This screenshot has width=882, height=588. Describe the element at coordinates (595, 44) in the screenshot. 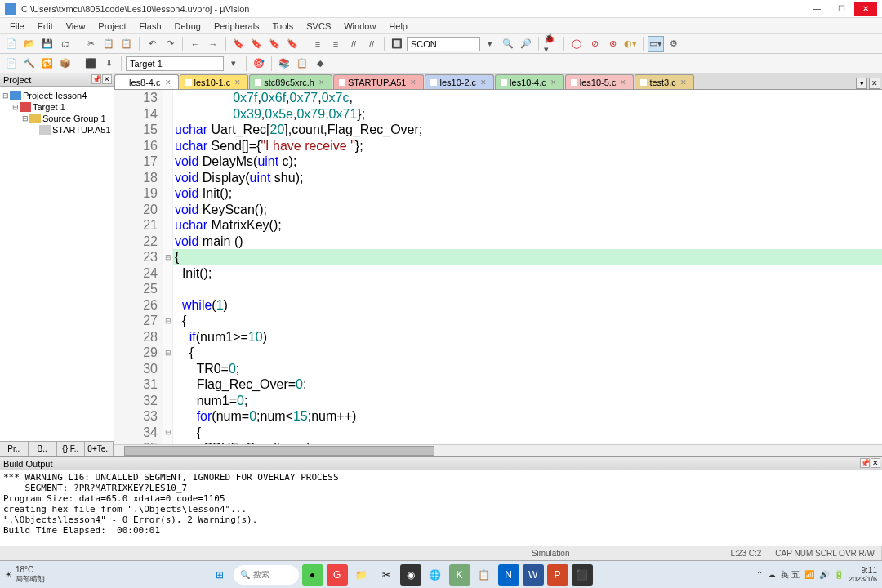

I see `breakpoint-disable-button: ⊘` at that location.